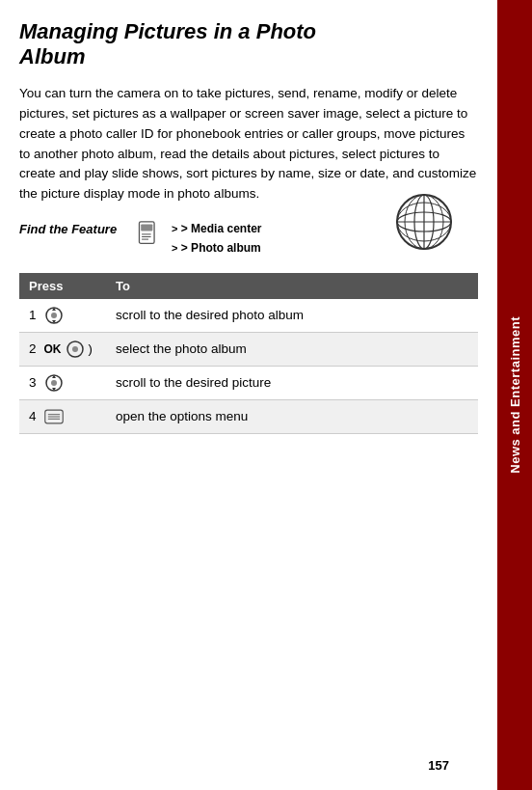 The width and height of the screenshot is (532, 790). I want to click on action-cell-3: scroll to the desired picture, so click(292, 382).